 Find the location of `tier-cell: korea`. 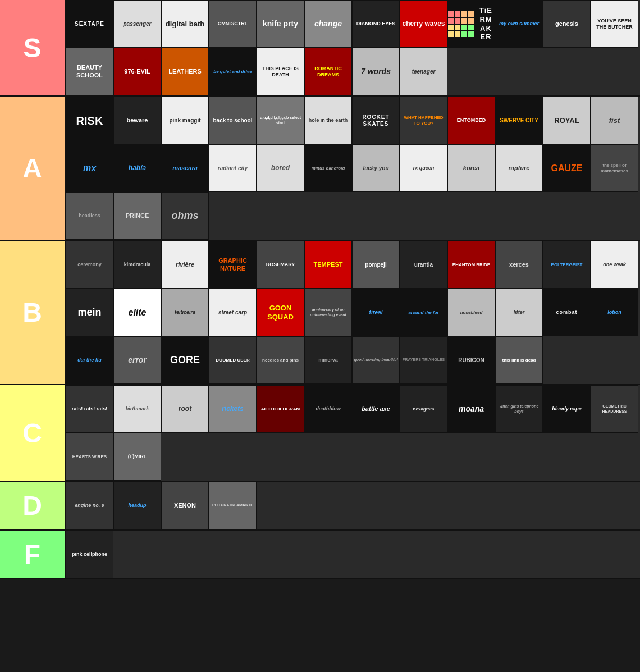

tier-cell: korea is located at coordinates (472, 168).